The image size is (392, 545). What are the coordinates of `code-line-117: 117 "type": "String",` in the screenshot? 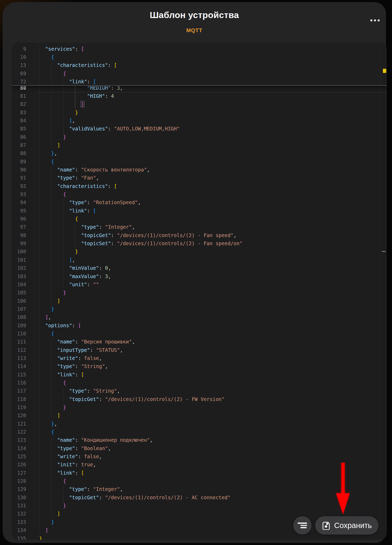 It's located at (196, 391).